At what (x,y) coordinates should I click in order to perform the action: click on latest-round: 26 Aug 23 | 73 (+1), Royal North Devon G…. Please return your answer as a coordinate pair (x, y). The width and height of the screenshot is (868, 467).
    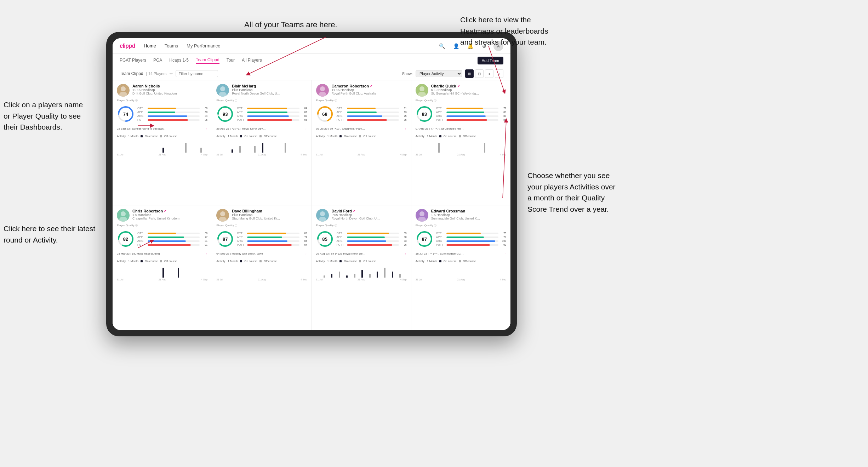
    Looking at the image, I should click on (262, 128).